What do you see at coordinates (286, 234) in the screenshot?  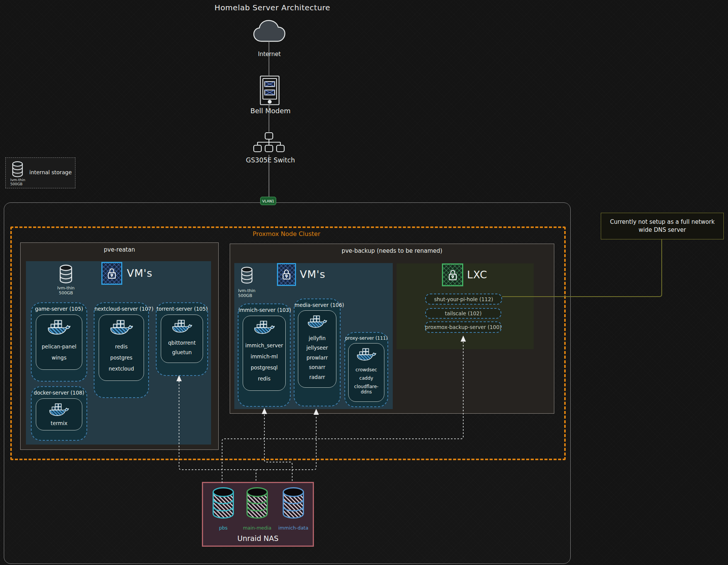 I see `proxmox-cluster-label: Proxmox Node Cluster` at bounding box center [286, 234].